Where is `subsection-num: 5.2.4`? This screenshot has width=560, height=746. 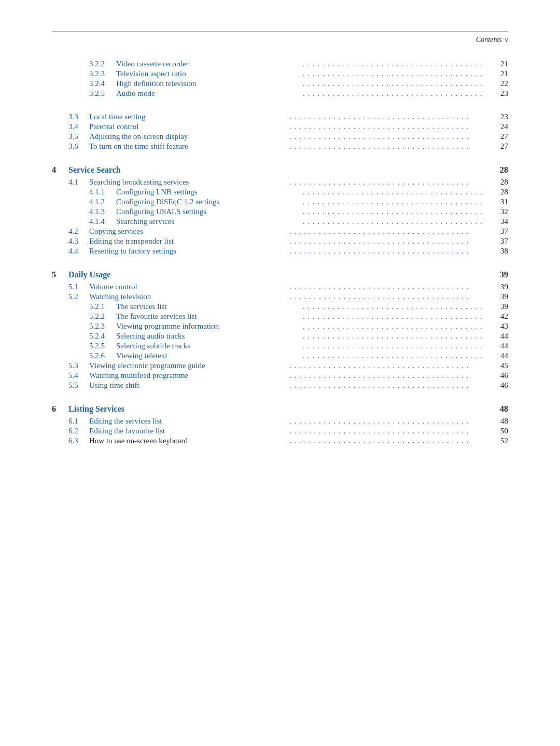 subsection-num: 5.2.4 is located at coordinates (103, 336).